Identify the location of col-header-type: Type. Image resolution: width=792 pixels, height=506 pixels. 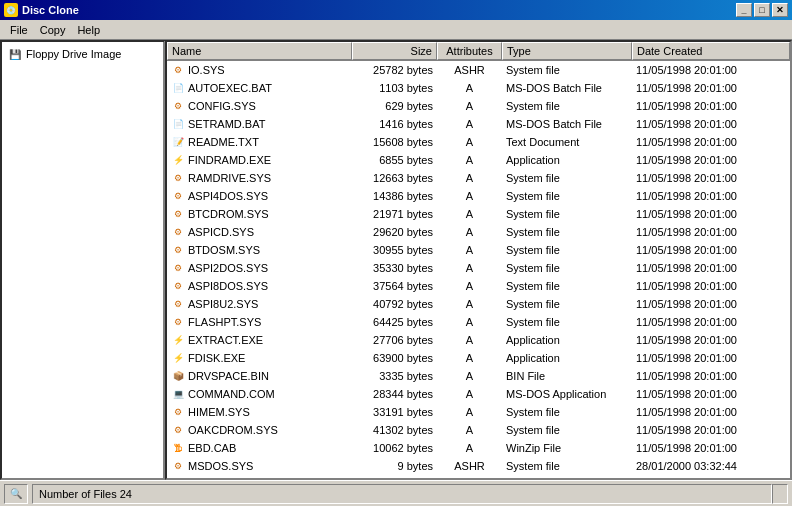
(567, 51).